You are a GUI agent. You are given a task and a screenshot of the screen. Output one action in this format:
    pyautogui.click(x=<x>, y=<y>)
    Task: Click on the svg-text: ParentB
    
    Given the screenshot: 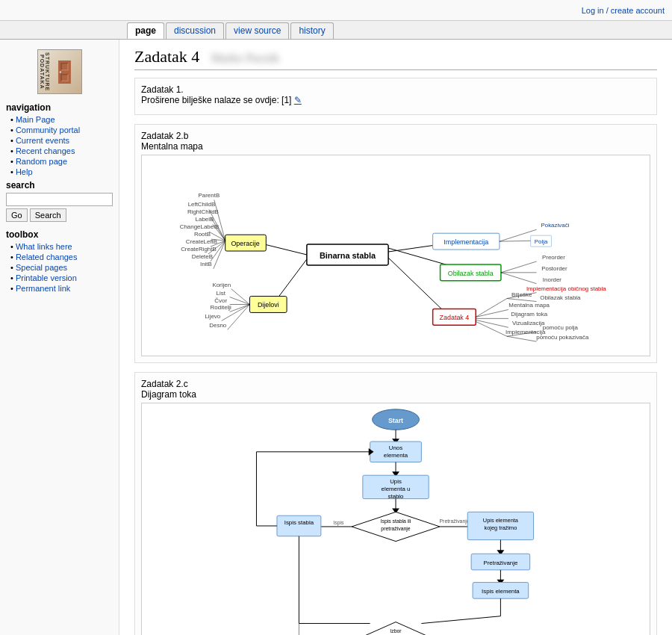 What is the action you would take?
    pyautogui.click(x=209, y=196)
    